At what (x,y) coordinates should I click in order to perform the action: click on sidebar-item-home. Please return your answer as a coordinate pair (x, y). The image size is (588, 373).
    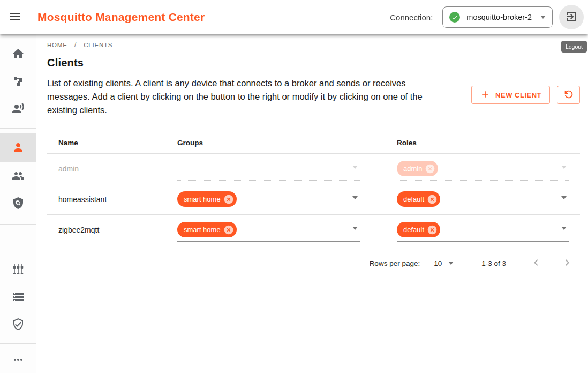
    Looking at the image, I should click on (18, 54).